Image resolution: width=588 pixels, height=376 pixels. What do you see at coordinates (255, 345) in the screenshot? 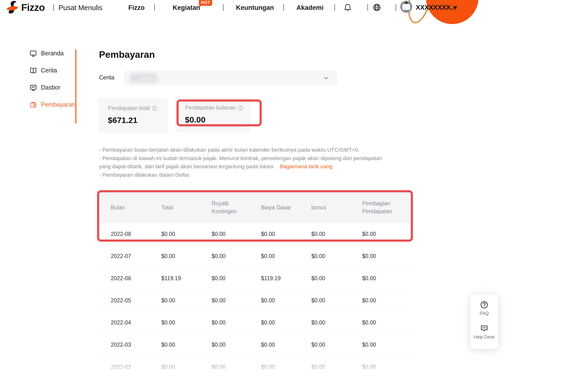
I see `table-row: 2022-03$0.00$0.00$0.00$0.00$0.00` at bounding box center [255, 345].